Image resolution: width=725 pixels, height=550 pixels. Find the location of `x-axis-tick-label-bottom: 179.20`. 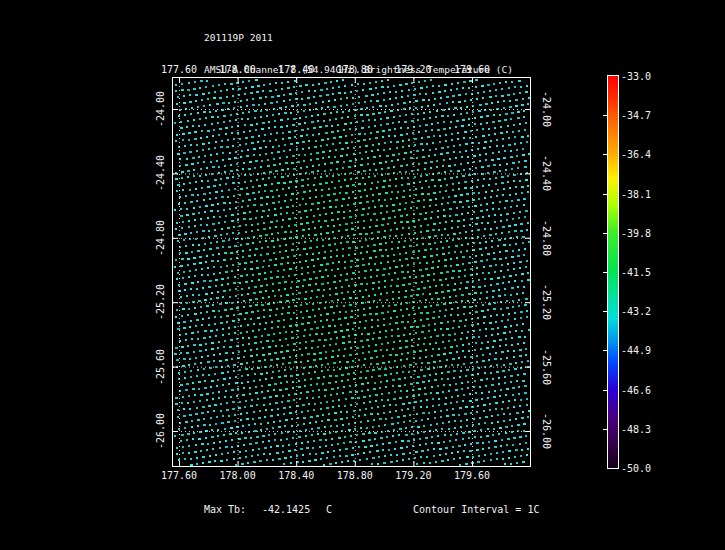

x-axis-tick-label-bottom: 179.20 is located at coordinates (413, 476).